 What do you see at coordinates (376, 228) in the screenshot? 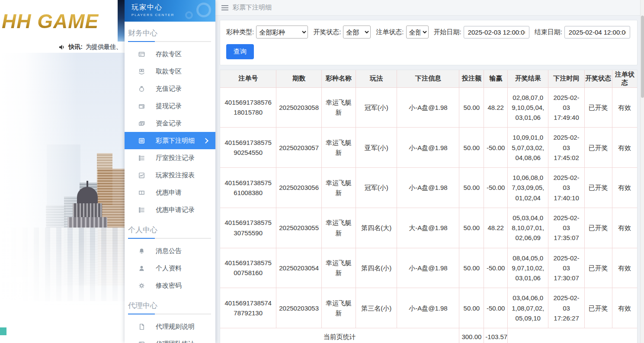
I see `table-cell: 第四名(大)` at bounding box center [376, 228].